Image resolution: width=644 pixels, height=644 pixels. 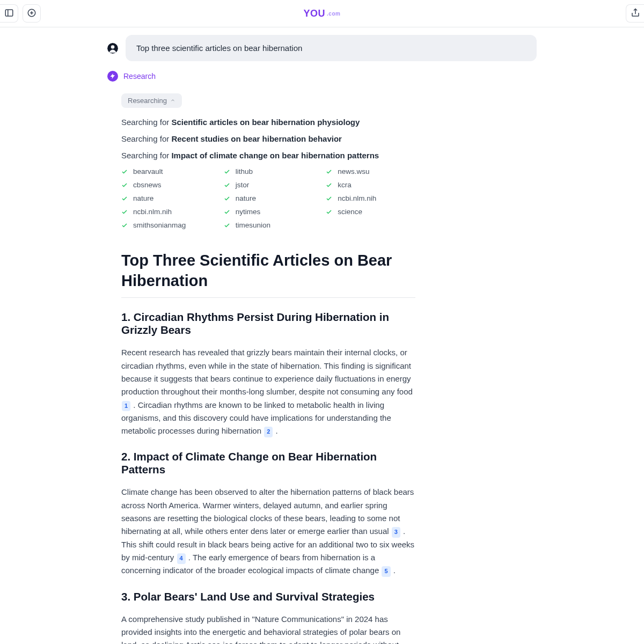 I want to click on mode-row: Research, so click(x=322, y=76).